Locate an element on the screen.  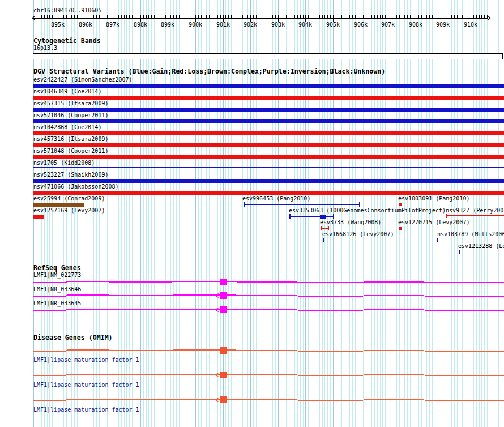
variant-ibeam-box is located at coordinates (323, 216).